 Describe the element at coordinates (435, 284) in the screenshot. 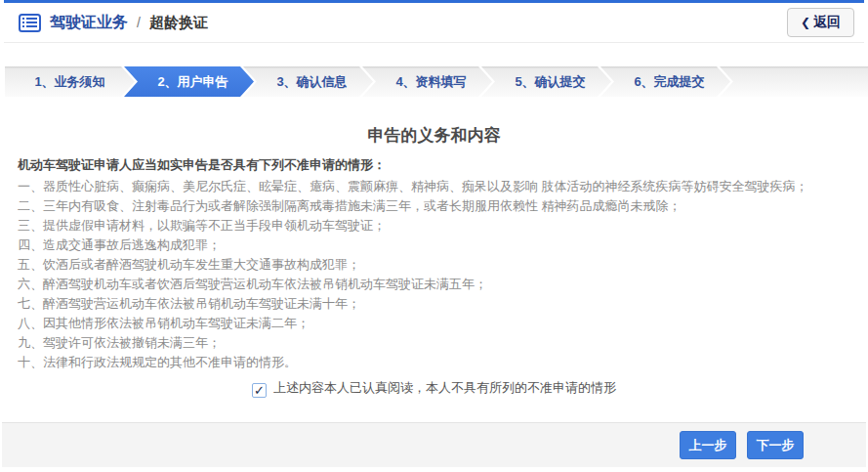

I see `declaration-item: 六、醉酒驾驶机动车或者饮酒后驾驶营运机动车依法被吊销机动车驾驶证未满五年；` at that location.